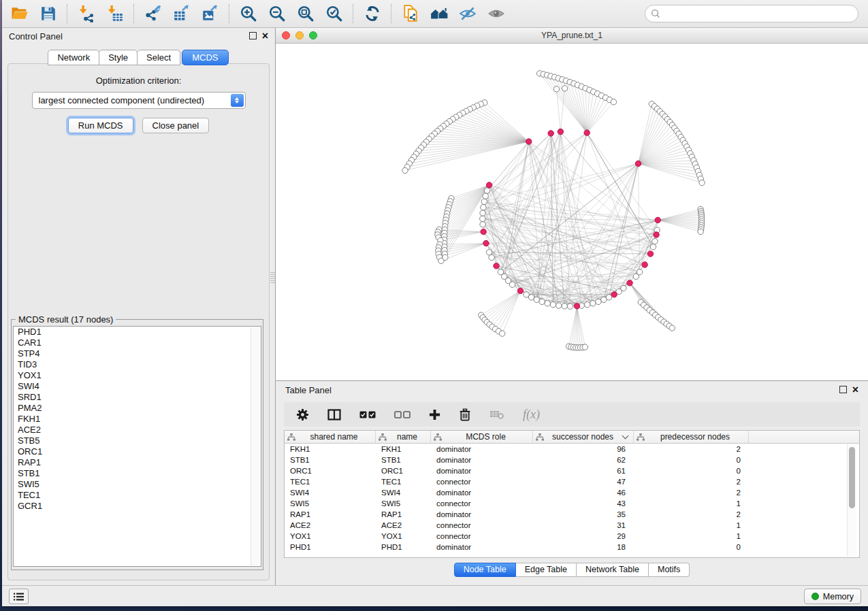 The image size is (868, 611). Describe the element at coordinates (497, 415) in the screenshot. I see `delete-table-button` at that location.